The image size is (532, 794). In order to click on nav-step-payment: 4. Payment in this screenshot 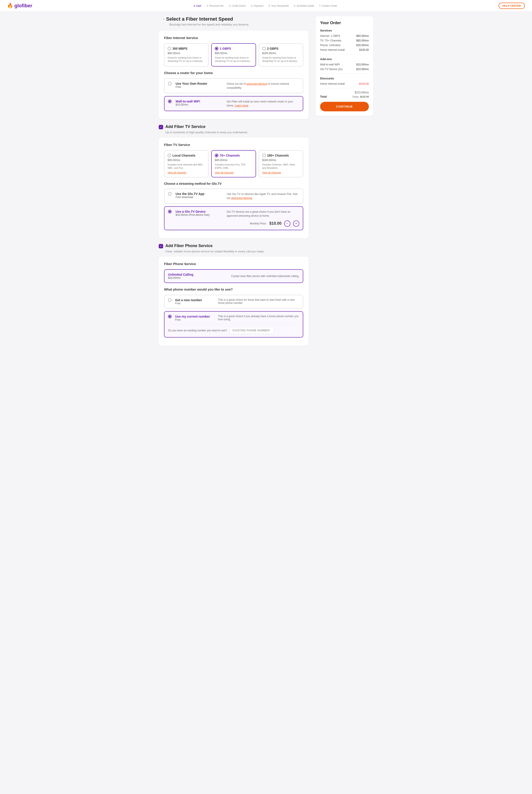, I will do `click(257, 6)`.